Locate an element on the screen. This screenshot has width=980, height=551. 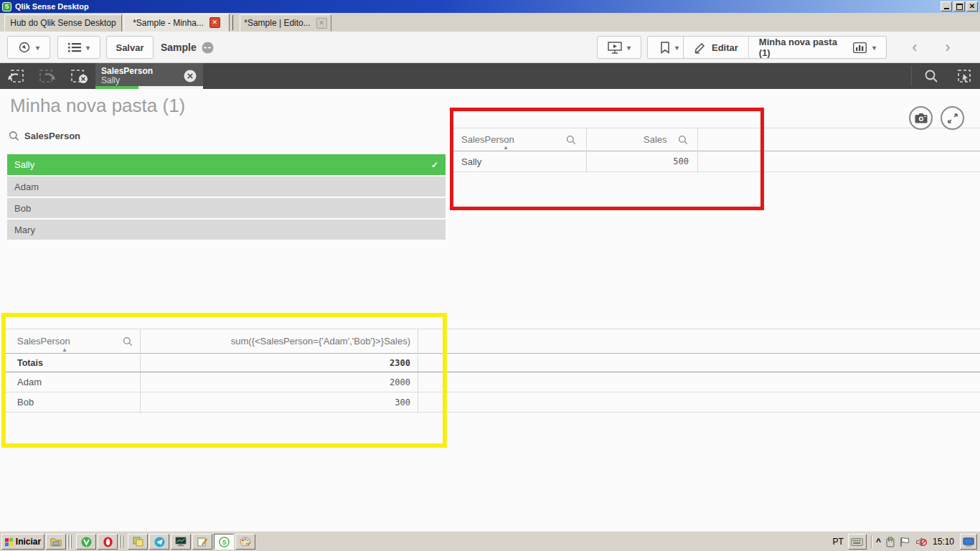
keyboard-icon is located at coordinates (857, 542).